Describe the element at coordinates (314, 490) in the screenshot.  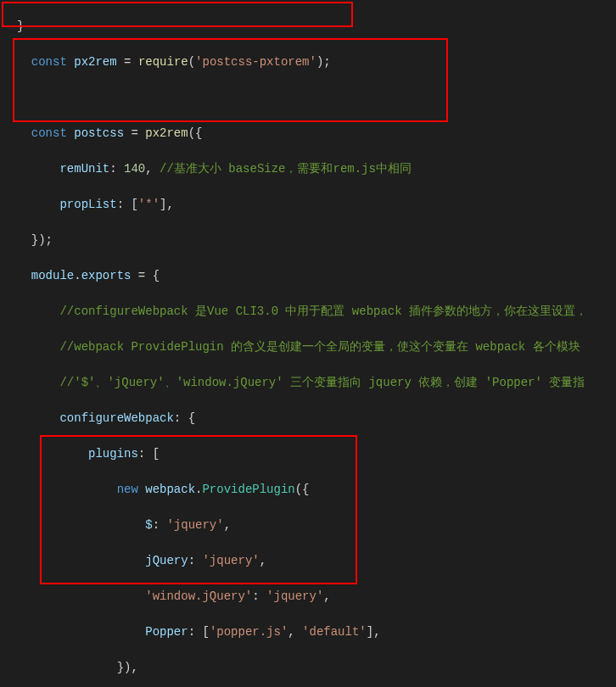
I see `code-line: new webpack.ProvidePlugin({` at that location.